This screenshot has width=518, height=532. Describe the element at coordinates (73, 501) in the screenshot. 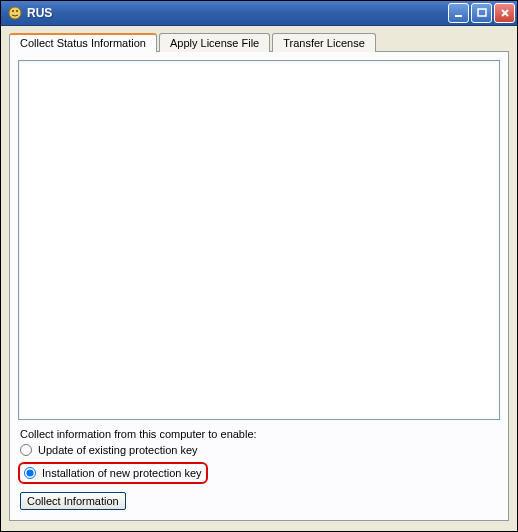

I see `collect-information-button: Collect Information` at that location.